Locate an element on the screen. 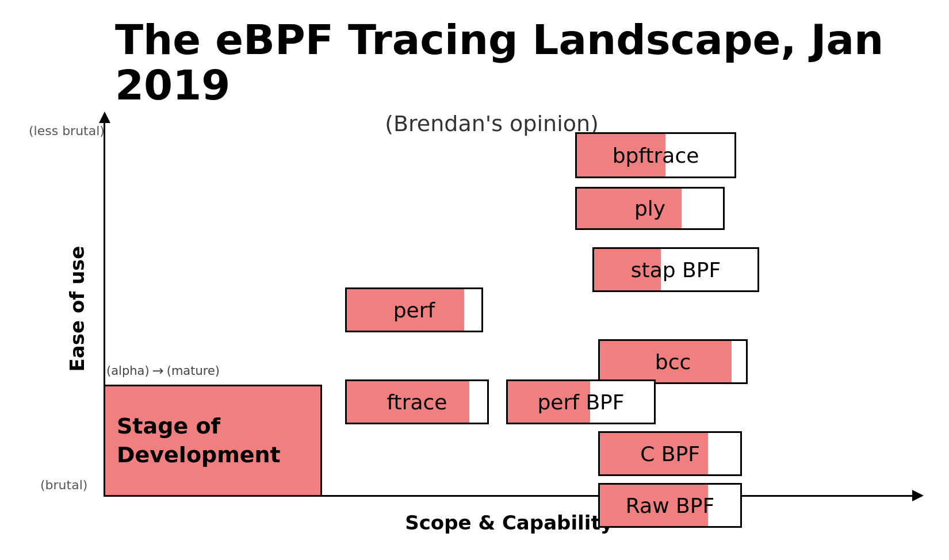  tool-box-bpftrace: bpftrace is located at coordinates (656, 155).